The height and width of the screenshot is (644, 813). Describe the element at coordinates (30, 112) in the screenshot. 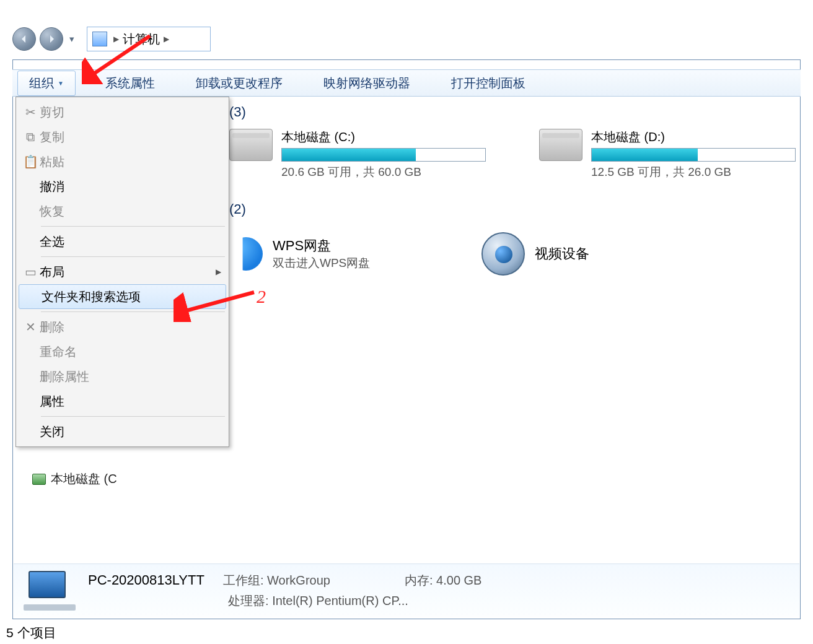

I see `scissors-icon: ✂` at that location.